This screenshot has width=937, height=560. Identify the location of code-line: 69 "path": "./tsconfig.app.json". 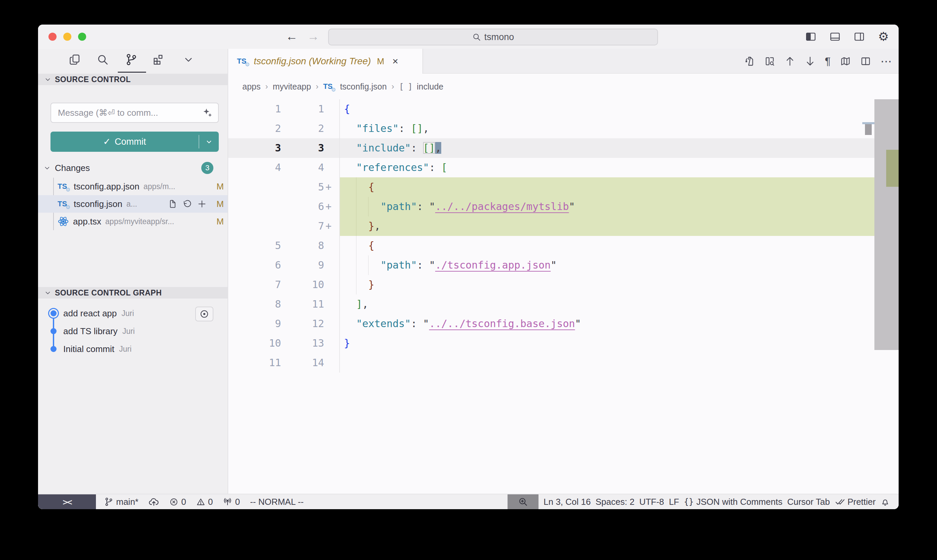
(551, 265).